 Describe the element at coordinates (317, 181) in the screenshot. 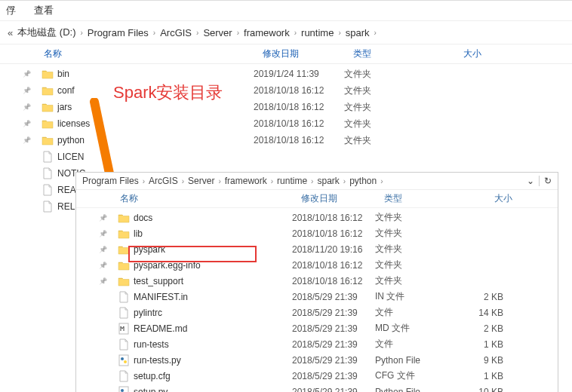

I see `breadcrumb-nested: Program Files›ArcGIS›Server›framework›ru…` at that location.